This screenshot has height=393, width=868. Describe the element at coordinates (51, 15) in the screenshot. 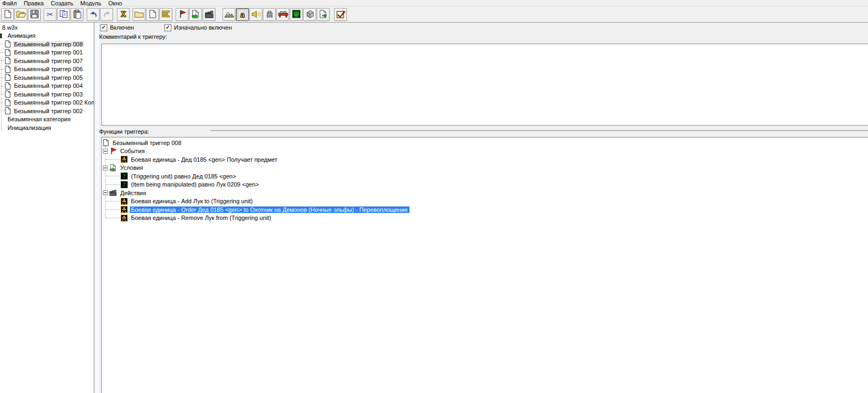

I see `scissors-icon: ✂` at that location.